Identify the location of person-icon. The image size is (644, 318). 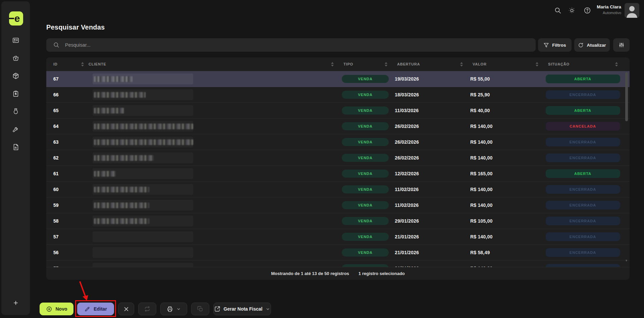
(632, 10).